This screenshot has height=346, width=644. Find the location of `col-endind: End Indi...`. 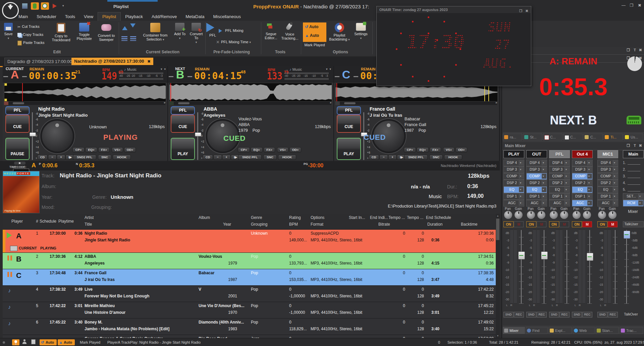

col-endind: End Indi... is located at coordinates (379, 218).